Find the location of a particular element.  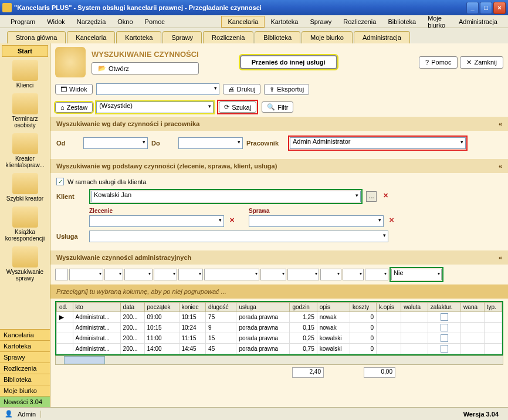

column-header: typ. is located at coordinates (493, 307).